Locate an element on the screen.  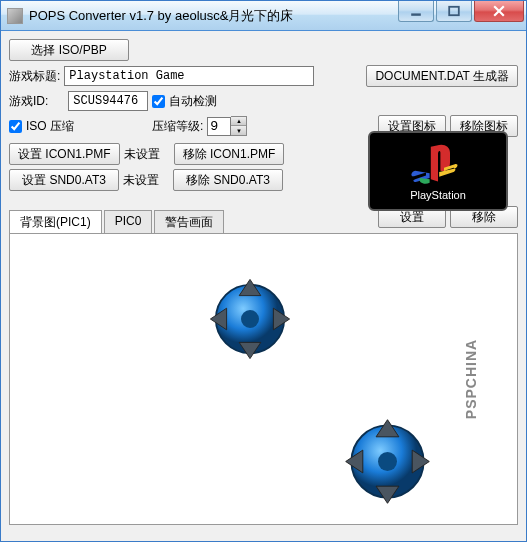
maximize-button is located at coordinates (454, 12).